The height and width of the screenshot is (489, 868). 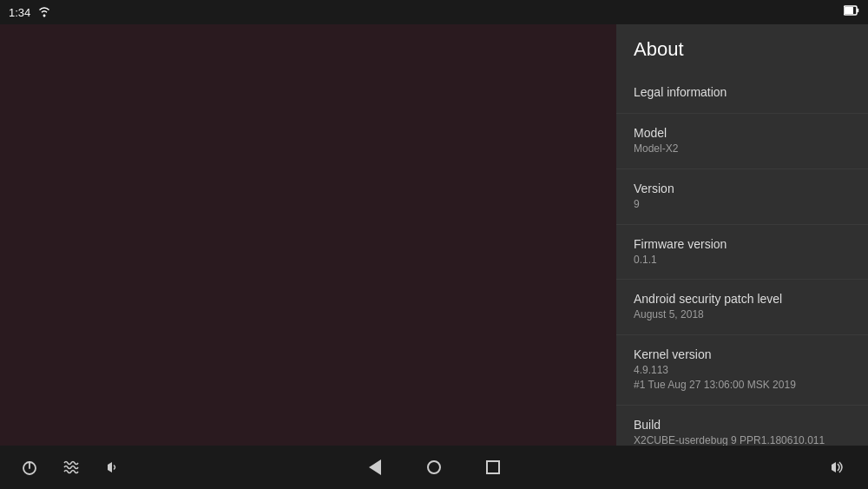 What do you see at coordinates (493, 467) in the screenshot?
I see `recent-button` at bounding box center [493, 467].